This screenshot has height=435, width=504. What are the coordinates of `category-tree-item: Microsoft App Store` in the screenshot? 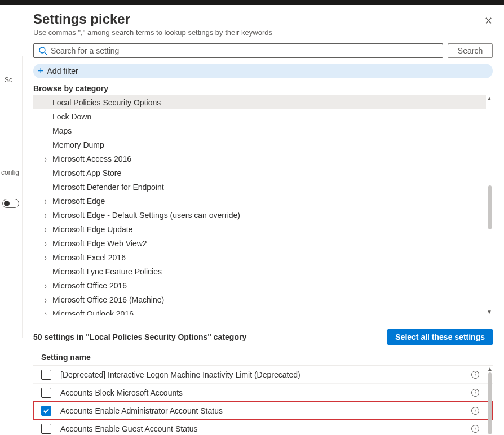 It's located at (259, 172).